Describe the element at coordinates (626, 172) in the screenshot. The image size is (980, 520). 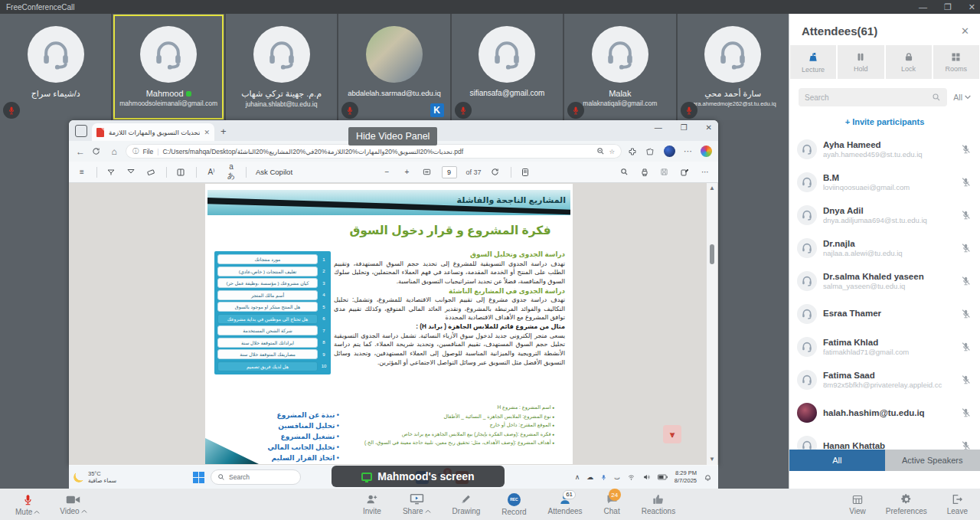
I see `find-icon` at that location.